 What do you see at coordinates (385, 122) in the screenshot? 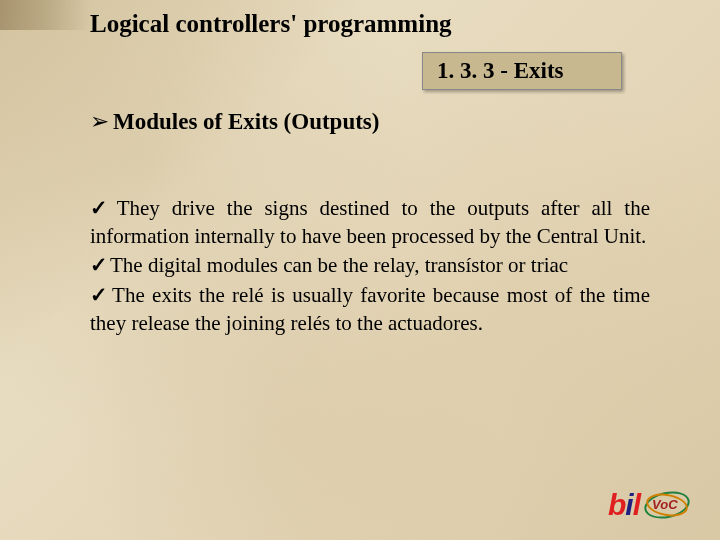
I see `subheader: Modules of Exits (Outputs)` at bounding box center [385, 122].